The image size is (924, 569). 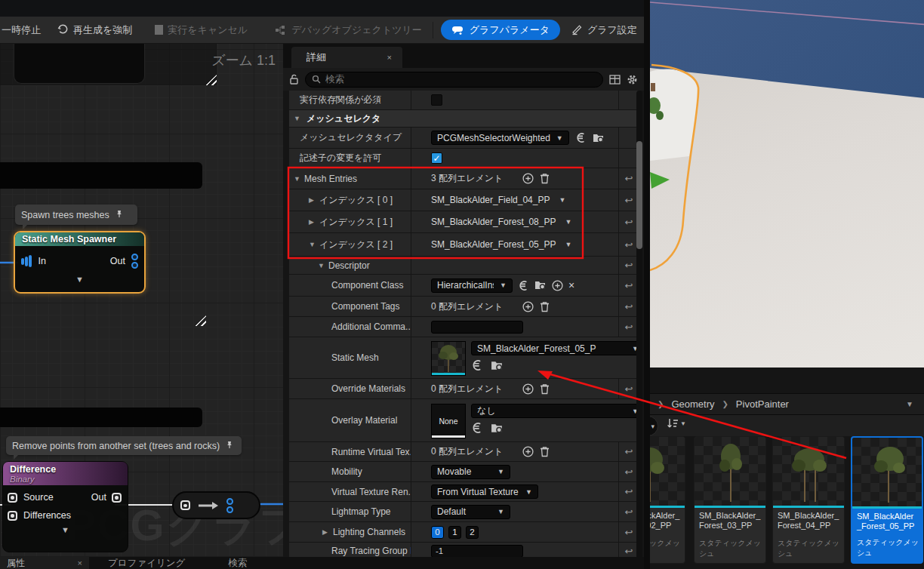 What do you see at coordinates (471, 472) in the screenshot?
I see `mobility-dropdown: Movable ▼` at bounding box center [471, 472].